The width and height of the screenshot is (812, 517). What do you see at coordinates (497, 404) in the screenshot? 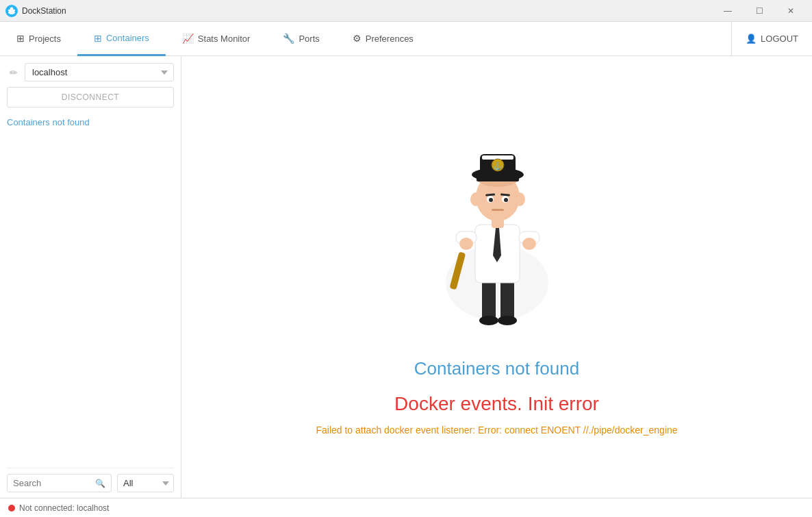
I see `main-error-title: Docker events. Init error` at bounding box center [497, 404].